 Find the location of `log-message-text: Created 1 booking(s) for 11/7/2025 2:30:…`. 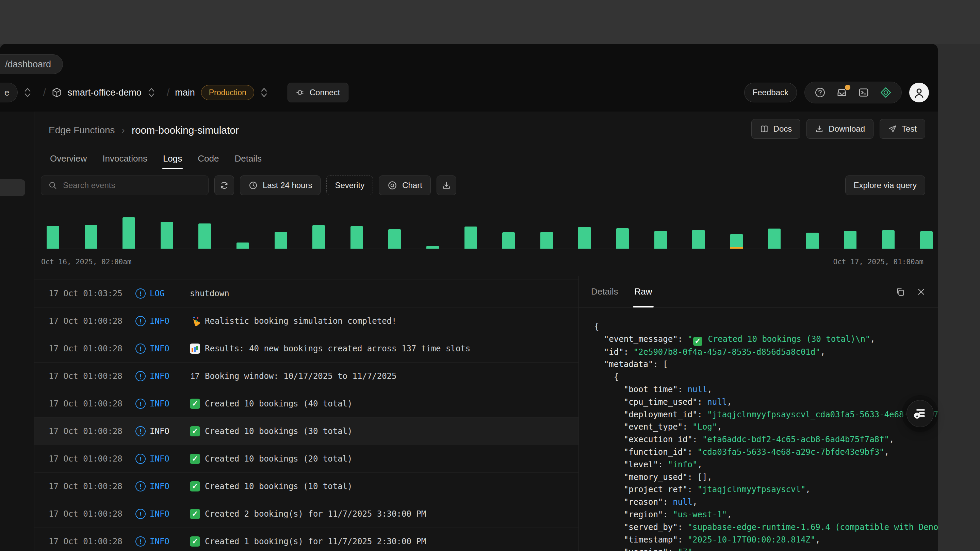

log-message-text: Created 1 booking(s) for 11/7/2025 2:30:… is located at coordinates (315, 541).